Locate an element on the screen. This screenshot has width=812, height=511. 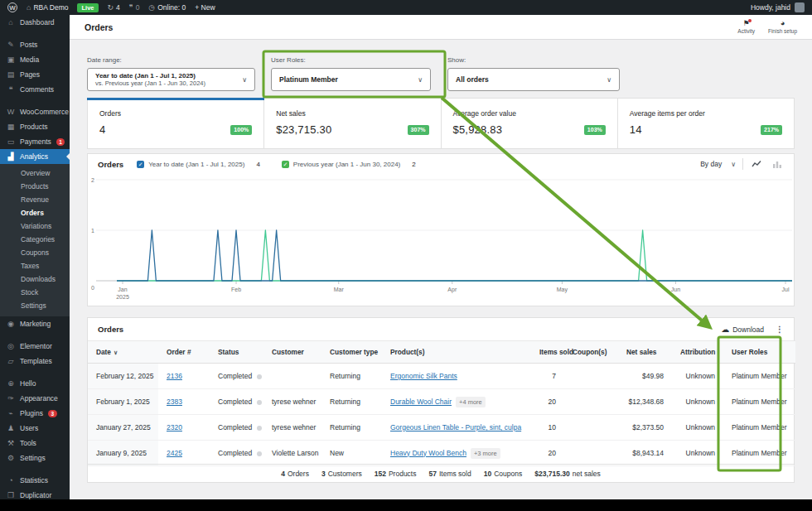
online-status: ◷ Online: 0 is located at coordinates (167, 7).